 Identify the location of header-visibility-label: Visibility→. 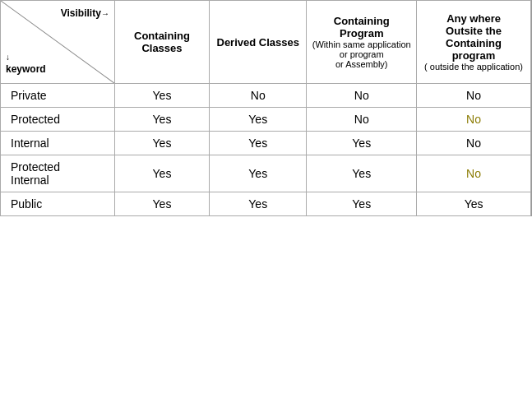
(86, 14).